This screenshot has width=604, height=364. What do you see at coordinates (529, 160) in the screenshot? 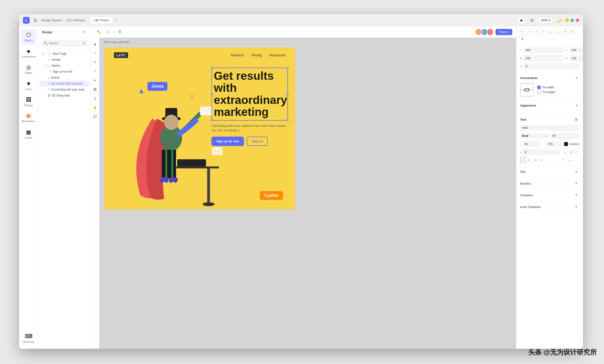
I see `align-center-text-button: ≡` at bounding box center [529, 160].